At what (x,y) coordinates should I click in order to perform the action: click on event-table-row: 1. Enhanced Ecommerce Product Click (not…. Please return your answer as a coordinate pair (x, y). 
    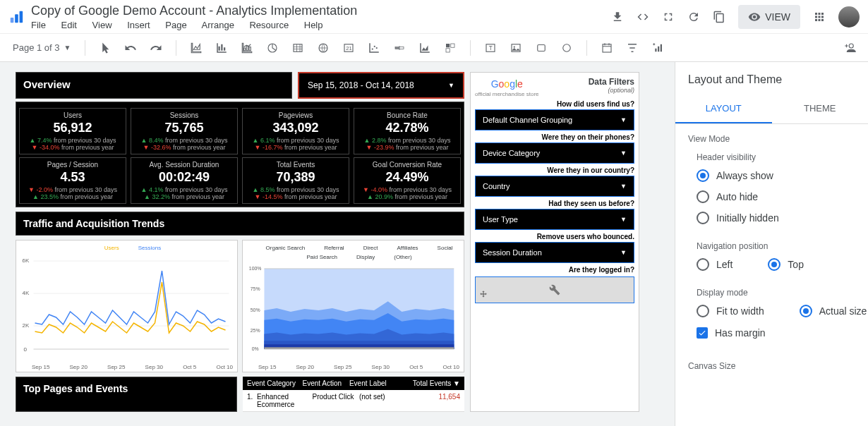
    Looking at the image, I should click on (354, 401).